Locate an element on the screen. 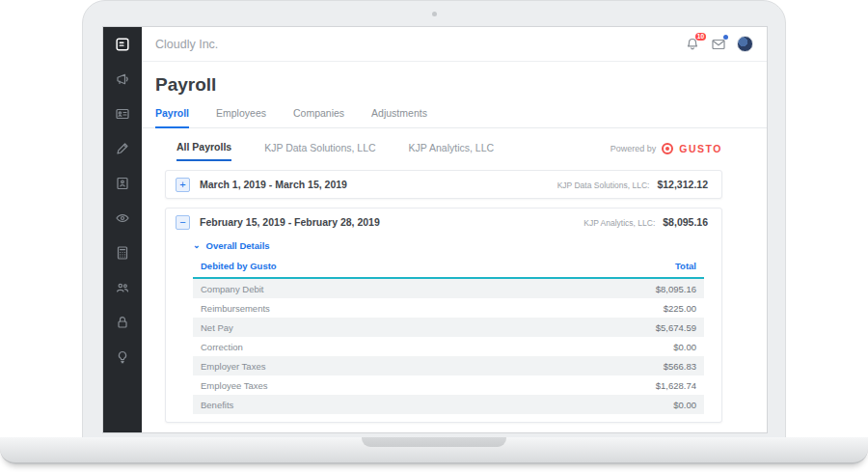 This screenshot has height=472, width=868. chevron-down-icon: ⌄ is located at coordinates (197, 245).